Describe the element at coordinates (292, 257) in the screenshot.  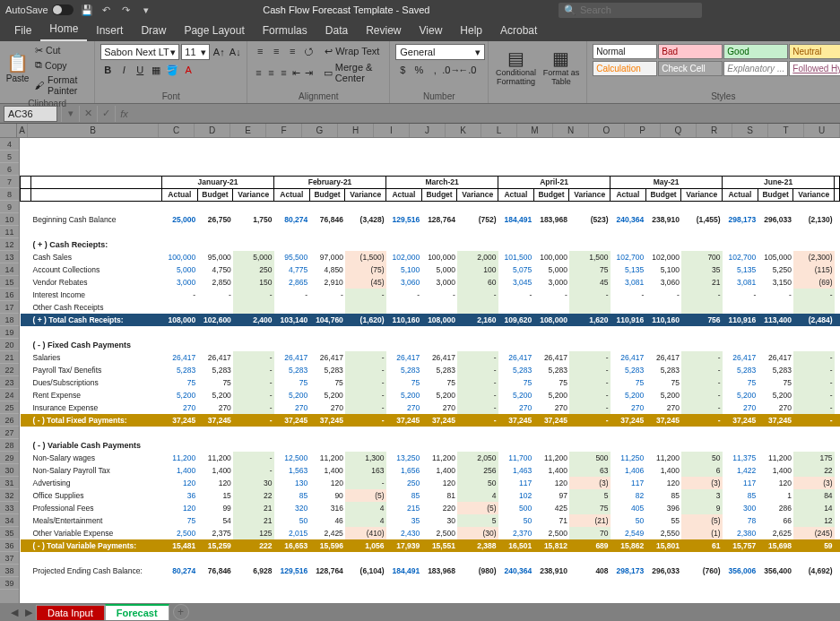
I see `cell: 95,500` at that location.